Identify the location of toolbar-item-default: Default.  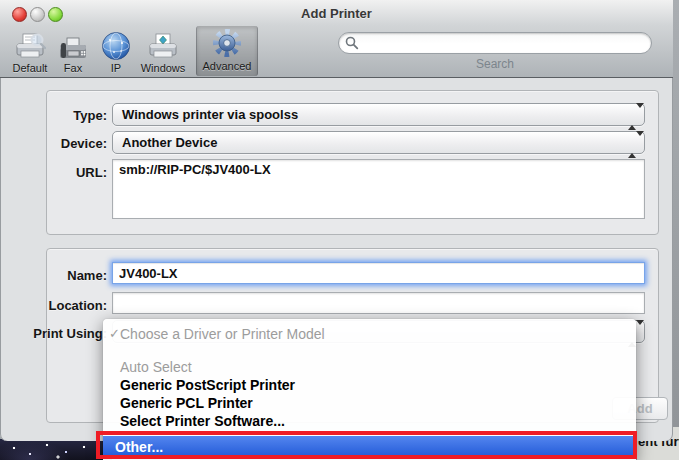
(30, 51).